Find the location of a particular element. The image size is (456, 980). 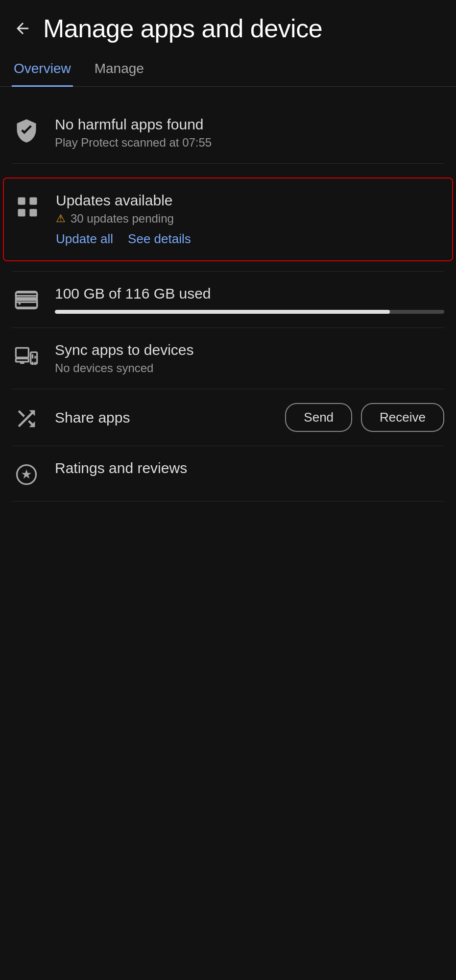

apps-grid-icon is located at coordinates (27, 207).